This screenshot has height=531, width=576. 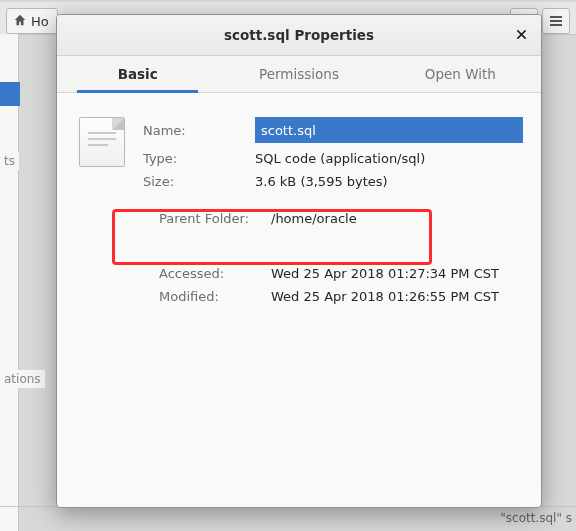 What do you see at coordinates (10, 94) in the screenshot?
I see `sidebar-selection` at bounding box center [10, 94].